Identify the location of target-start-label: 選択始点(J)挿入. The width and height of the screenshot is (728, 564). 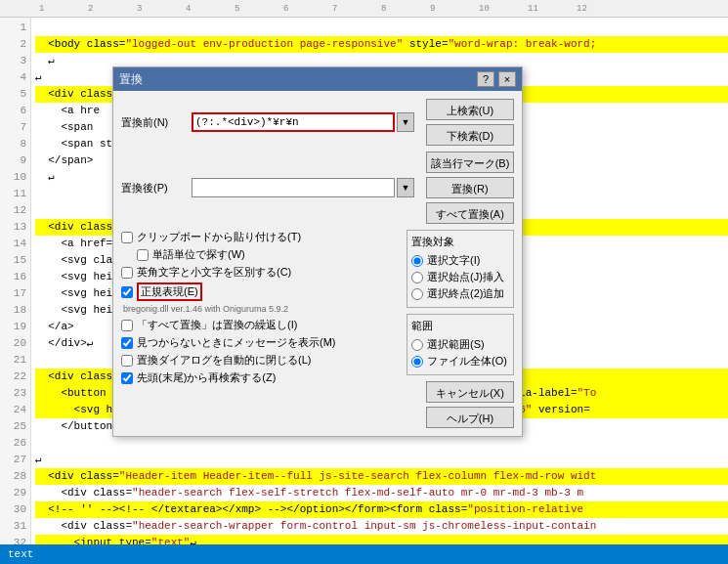
(465, 278).